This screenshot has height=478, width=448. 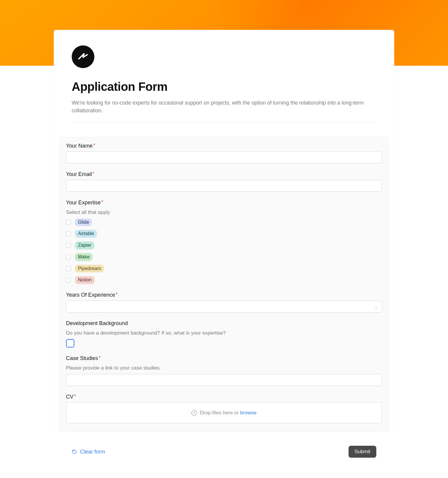 I want to click on divider, so click(x=224, y=122).